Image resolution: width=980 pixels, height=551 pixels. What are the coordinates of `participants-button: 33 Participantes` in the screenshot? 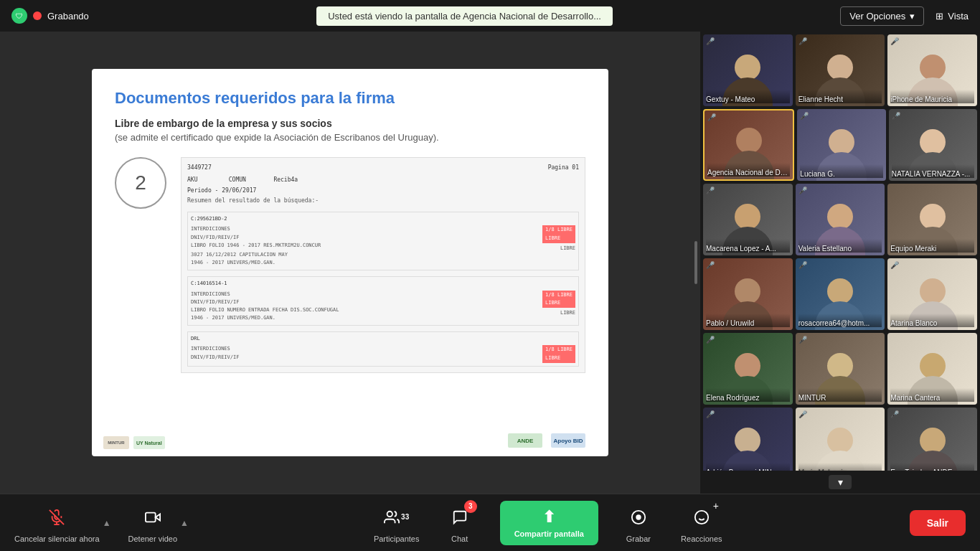 It's located at (397, 523).